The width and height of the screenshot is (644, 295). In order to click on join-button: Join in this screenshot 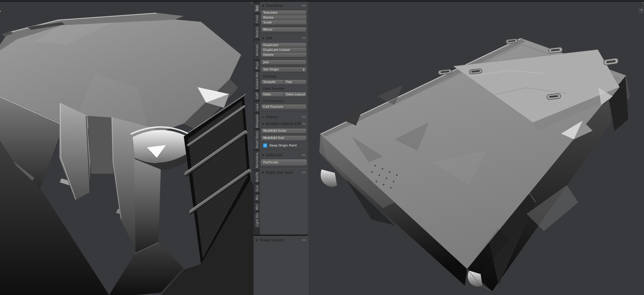, I will do `click(284, 62)`.